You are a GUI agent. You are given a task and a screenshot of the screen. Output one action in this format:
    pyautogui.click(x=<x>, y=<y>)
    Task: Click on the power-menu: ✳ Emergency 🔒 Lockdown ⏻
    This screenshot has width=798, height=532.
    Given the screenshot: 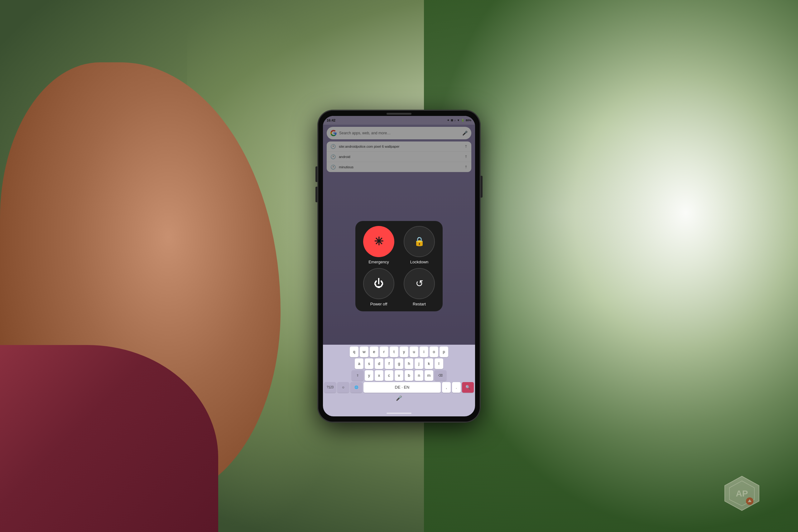 What is the action you would take?
    pyautogui.click(x=399, y=266)
    